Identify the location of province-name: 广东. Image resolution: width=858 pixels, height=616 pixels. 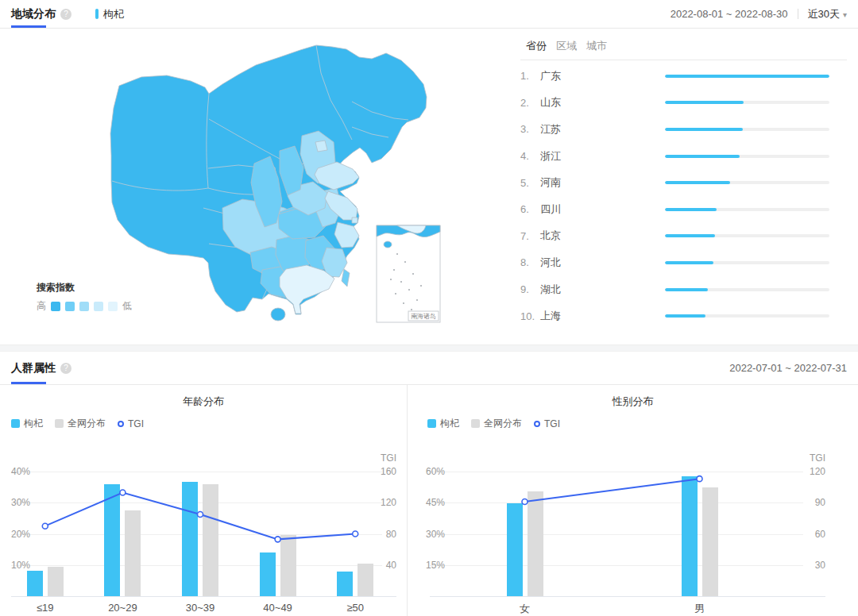
(551, 76).